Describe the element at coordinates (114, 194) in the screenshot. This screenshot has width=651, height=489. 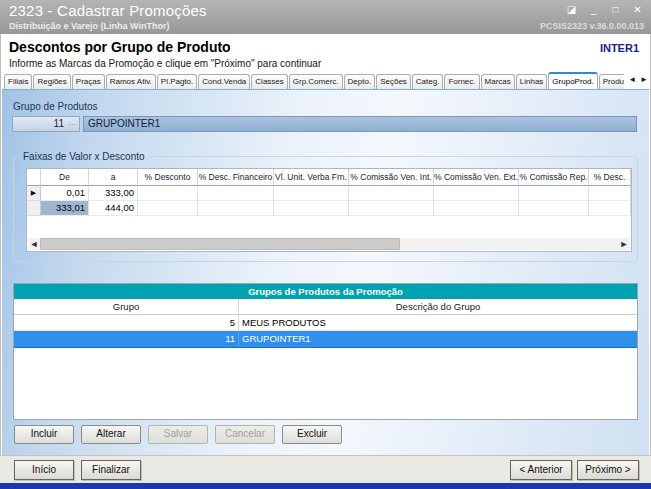
I see `cell-a: 333,00` at that location.